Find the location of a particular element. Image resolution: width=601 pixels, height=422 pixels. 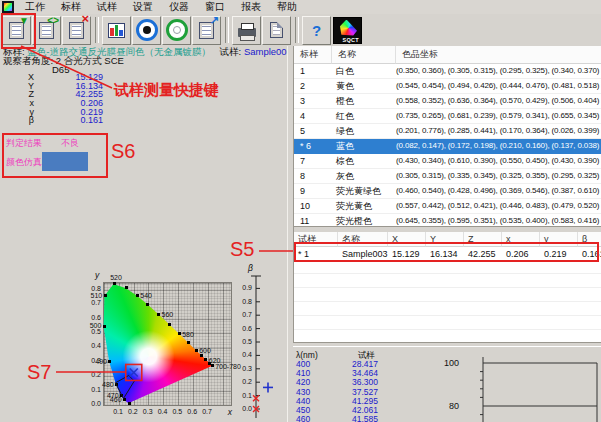

standard-name-cell: 白色 is located at coordinates (364, 71).